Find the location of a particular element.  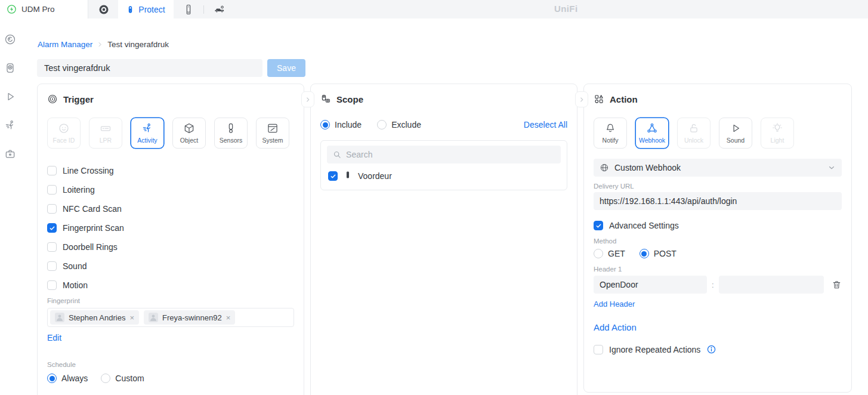

device-search is located at coordinates (444, 155).